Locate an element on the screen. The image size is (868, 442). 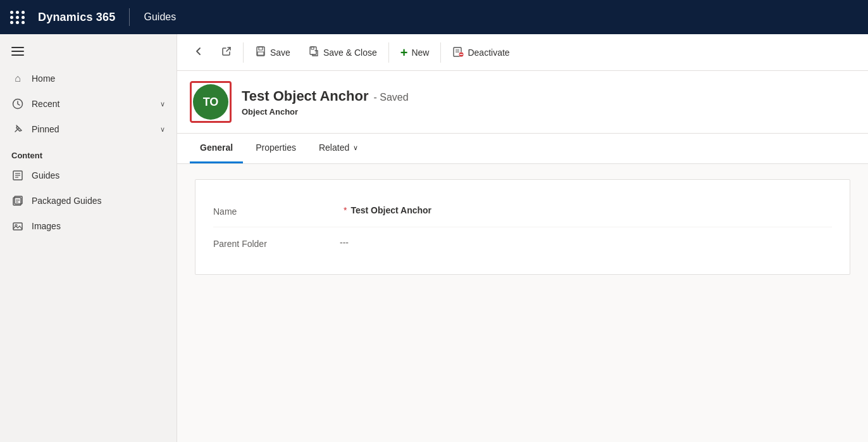
plus-icon: + is located at coordinates (404, 53).